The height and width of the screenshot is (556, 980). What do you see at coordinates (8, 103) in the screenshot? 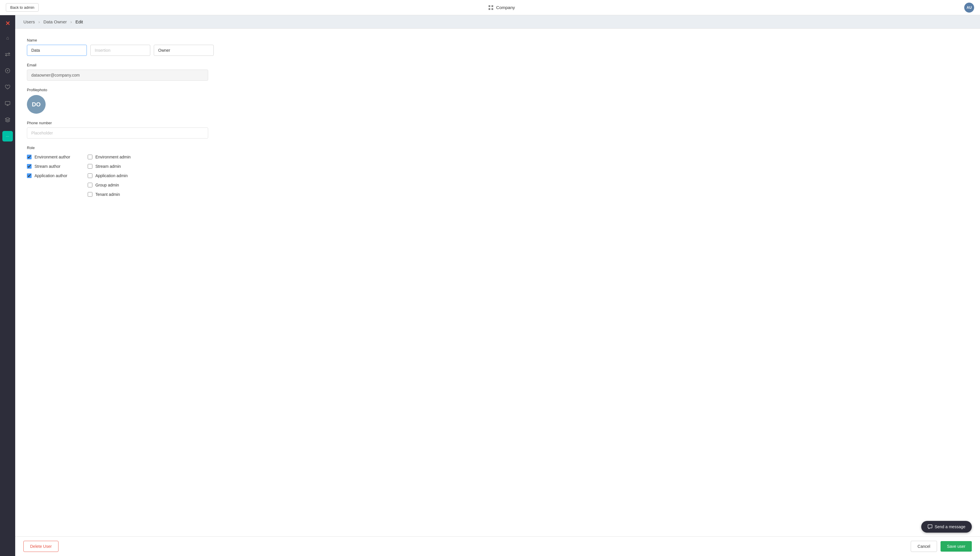
I see `sidebar-item-display` at bounding box center [8, 103].